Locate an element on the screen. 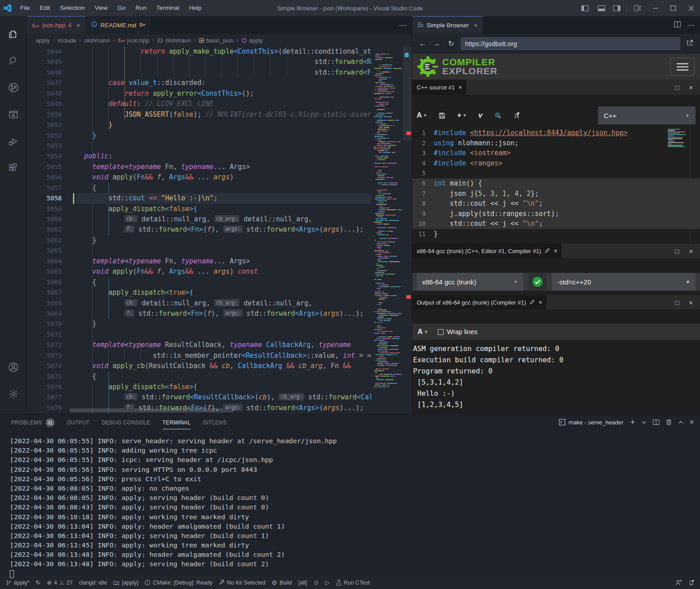 This screenshot has height=589, width=700. status-cmake-kit: No Kit Selected is located at coordinates (242, 582).